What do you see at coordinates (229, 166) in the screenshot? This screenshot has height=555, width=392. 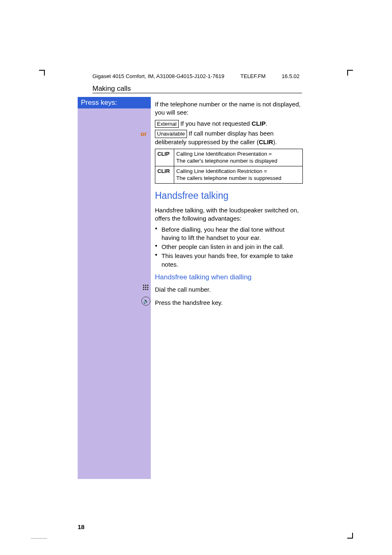 I see `clip-clir-table: CLIP Calling Line Identification Present…` at bounding box center [229, 166].